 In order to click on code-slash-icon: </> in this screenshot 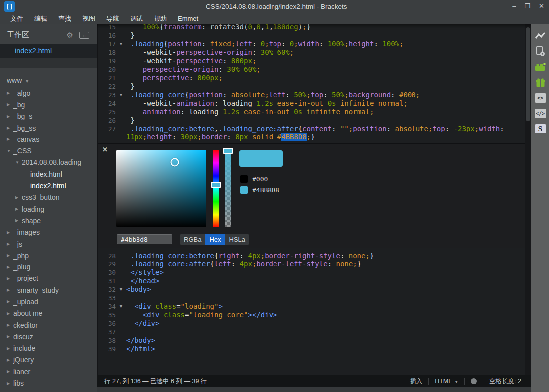, I will do `click(540, 113)`.